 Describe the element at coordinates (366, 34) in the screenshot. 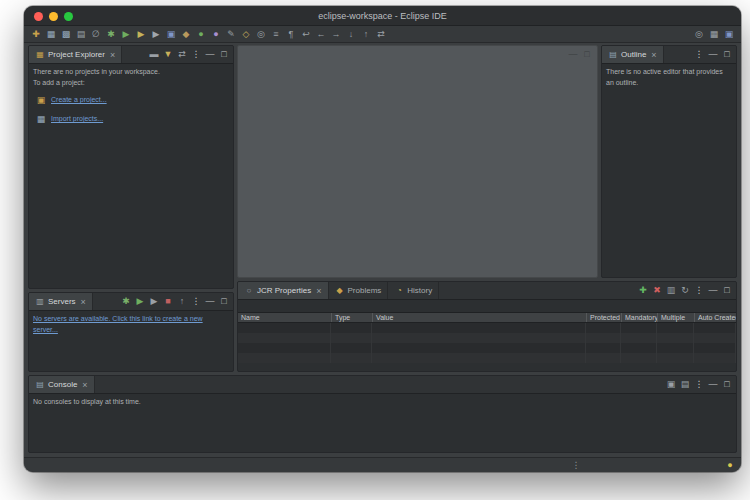

I see `previous-annotation-icon: ↑` at that location.